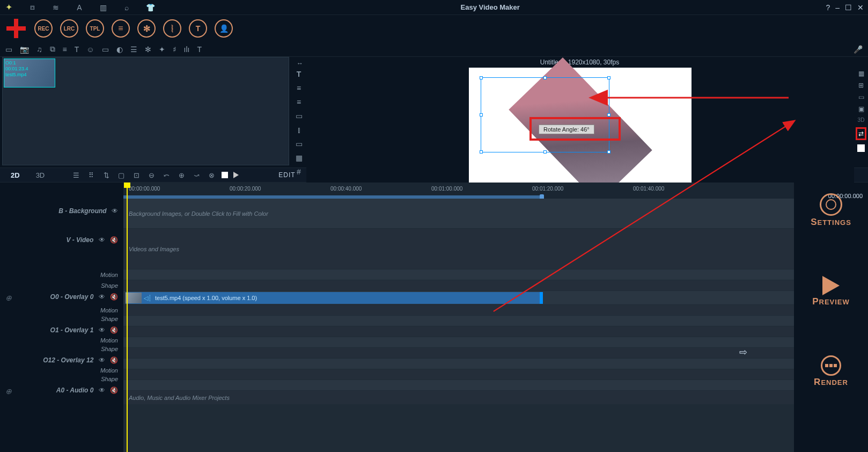 The height and width of the screenshot is (452, 868). I want to click on tool-icon: ▦, so click(299, 158).